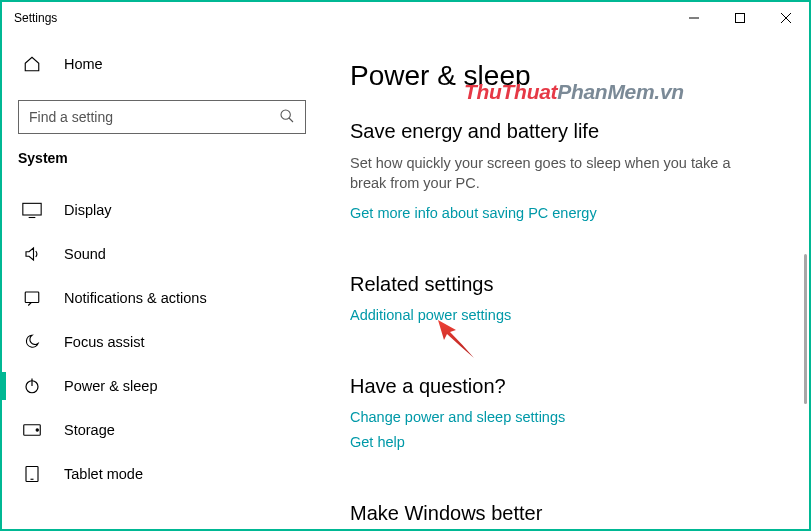 This screenshot has width=811, height=531. I want to click on page-title: Power & sleep, so click(570, 76).